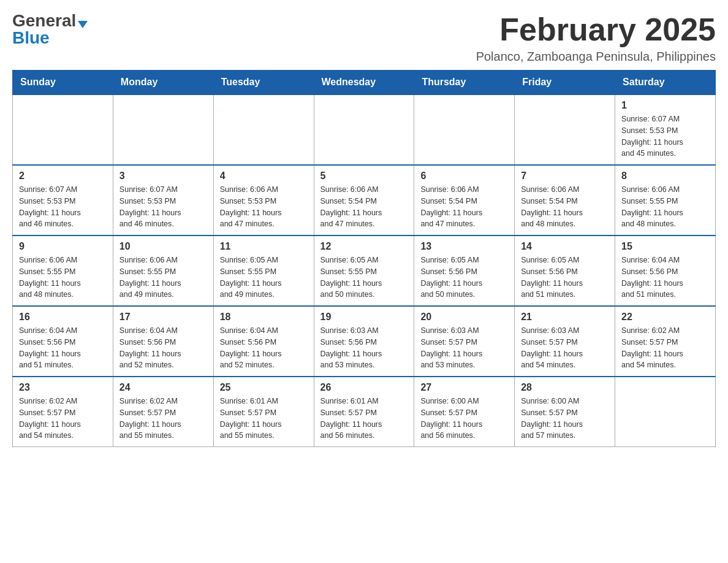  I want to click on calendar-cell: 3Sunrise: 6:07 AM Sunset: 5:53 PM Daylig…, so click(163, 200).